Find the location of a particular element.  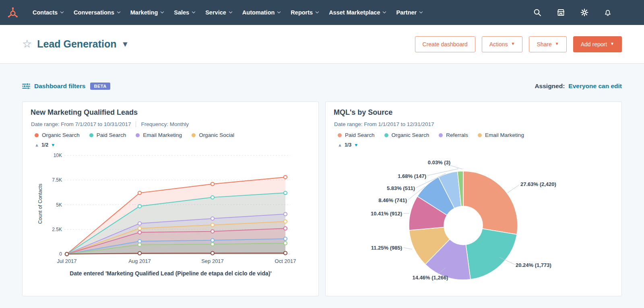

filters-row: Dashboard filters BETA Assigned: Everyon… is located at coordinates (322, 86).